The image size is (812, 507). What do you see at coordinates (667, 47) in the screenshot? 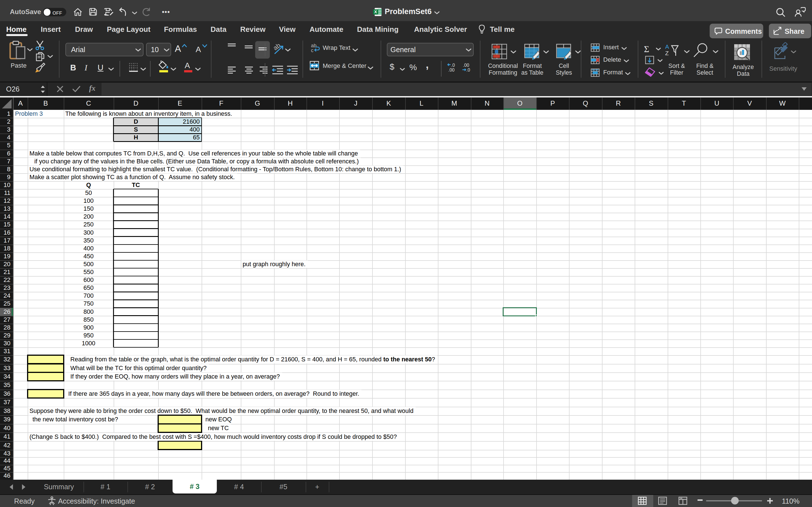
I see `svg-text: A` at bounding box center [667, 47].